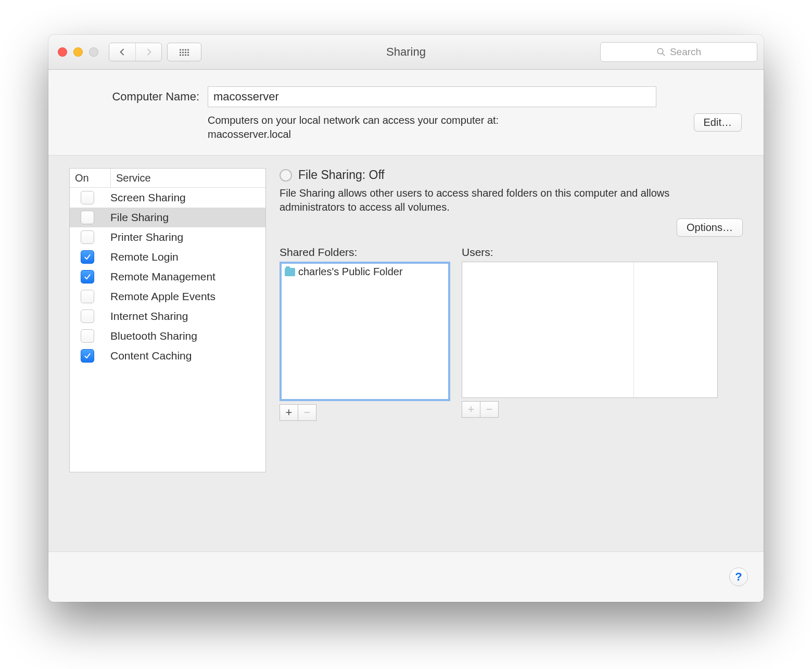  What do you see at coordinates (62, 52) in the screenshot?
I see `close-window-button` at bounding box center [62, 52].